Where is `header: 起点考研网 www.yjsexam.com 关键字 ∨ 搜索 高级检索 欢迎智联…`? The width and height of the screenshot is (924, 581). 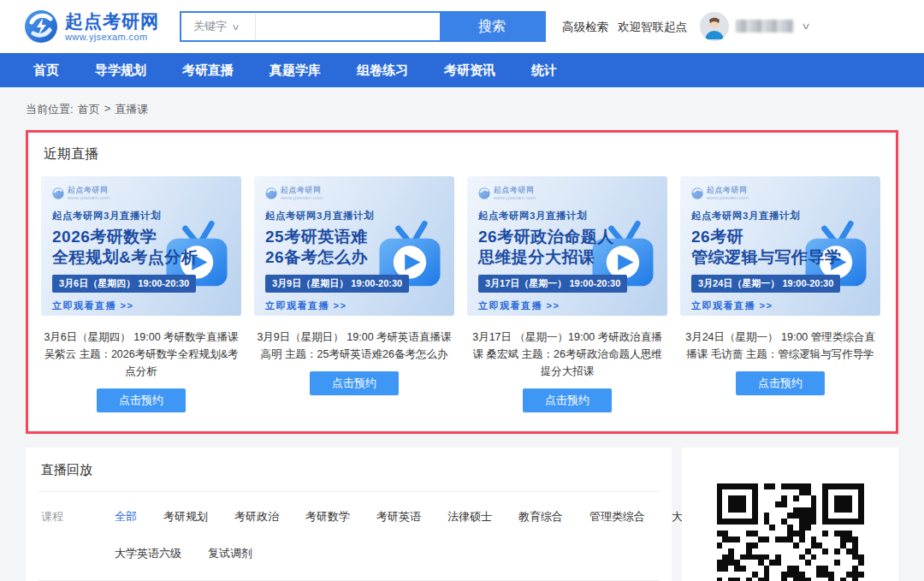 header: 起点考研网 www.yjsexam.com 关键字 ∨ 搜索 高级检索 欢迎智联… is located at coordinates (462, 27).